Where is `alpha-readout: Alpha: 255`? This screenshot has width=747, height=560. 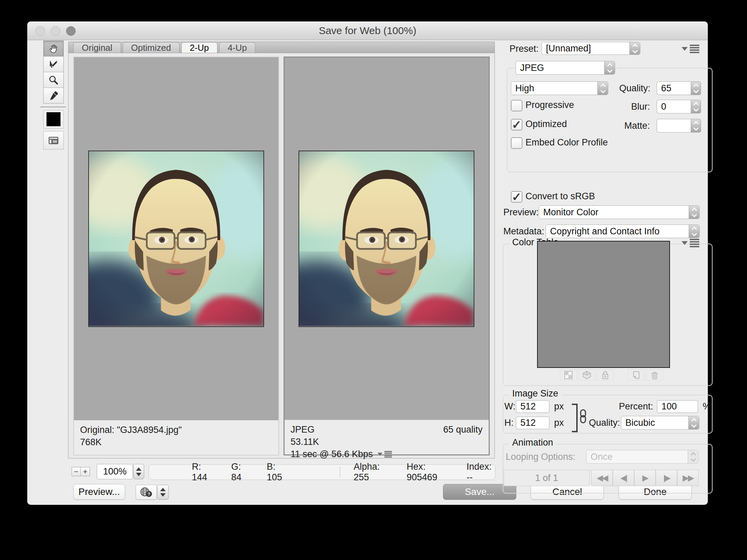
alpha-readout: Alpha: 255 is located at coordinates (372, 472).